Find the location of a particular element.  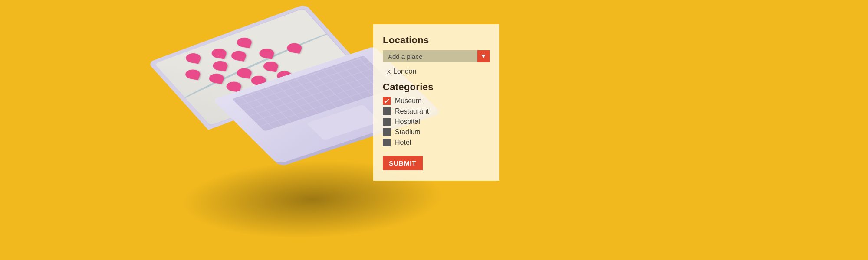

category-label: Stadium is located at coordinates (408, 132).